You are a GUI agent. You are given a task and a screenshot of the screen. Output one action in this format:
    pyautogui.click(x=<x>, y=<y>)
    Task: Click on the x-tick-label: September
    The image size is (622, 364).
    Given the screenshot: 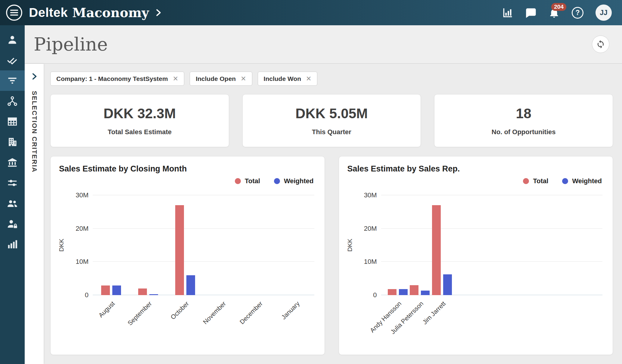 What is the action you would take?
    pyautogui.click(x=132, y=321)
    